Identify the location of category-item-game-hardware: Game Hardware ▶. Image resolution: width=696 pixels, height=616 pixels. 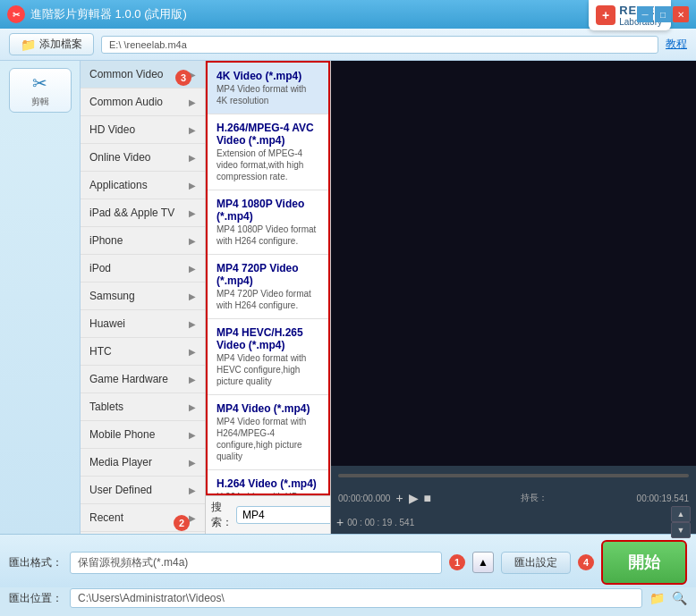
(143, 379).